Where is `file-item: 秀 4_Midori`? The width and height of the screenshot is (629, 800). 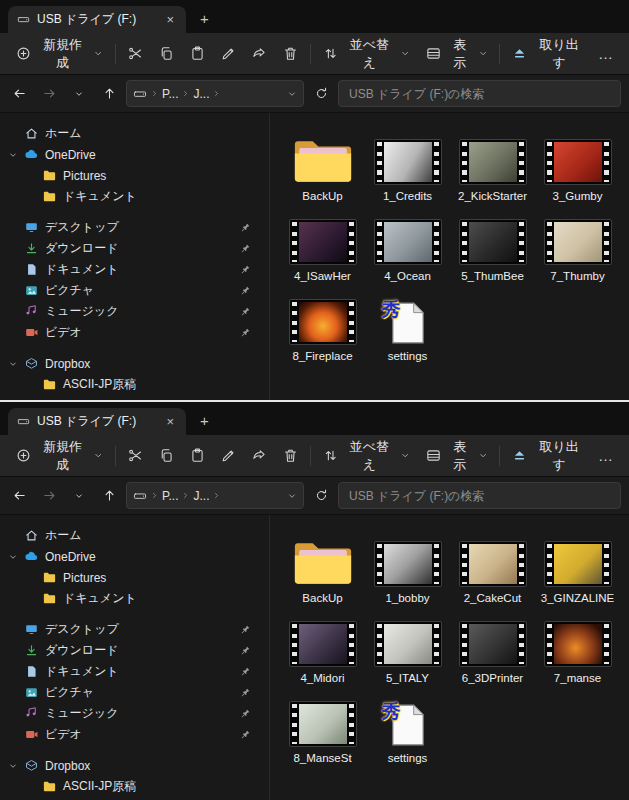 file-item: 秀 4_Midori is located at coordinates (322, 650).